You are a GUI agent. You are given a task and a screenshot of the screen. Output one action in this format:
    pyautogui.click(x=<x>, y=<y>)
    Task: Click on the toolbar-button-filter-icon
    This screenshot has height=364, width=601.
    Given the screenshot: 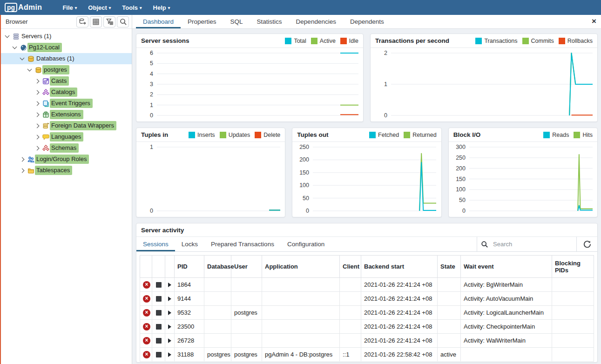 What is the action you would take?
    pyautogui.click(x=109, y=22)
    